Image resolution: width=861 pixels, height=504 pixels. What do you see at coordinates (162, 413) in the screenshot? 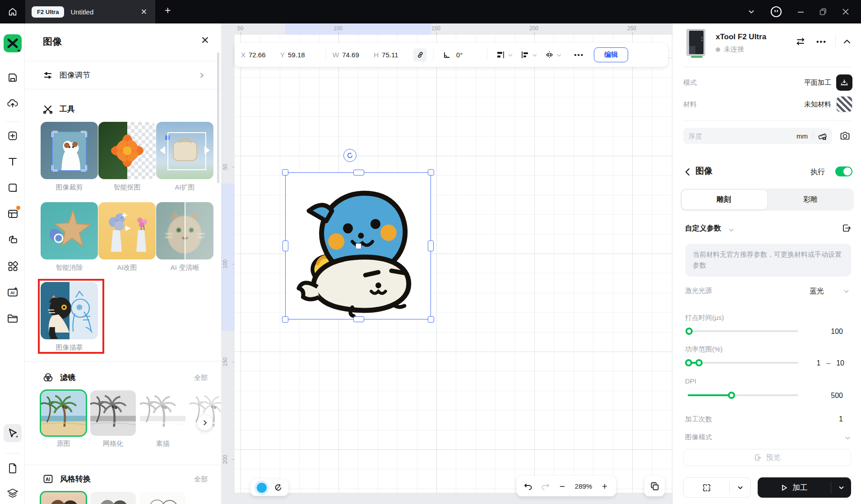
I see `filter-sketch` at bounding box center [162, 413].